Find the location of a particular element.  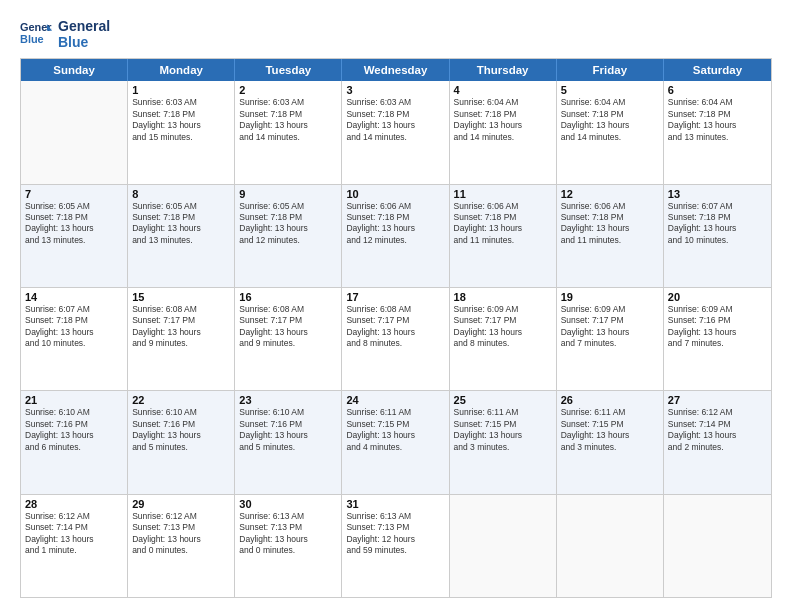

day-number: 22 is located at coordinates (181, 400).